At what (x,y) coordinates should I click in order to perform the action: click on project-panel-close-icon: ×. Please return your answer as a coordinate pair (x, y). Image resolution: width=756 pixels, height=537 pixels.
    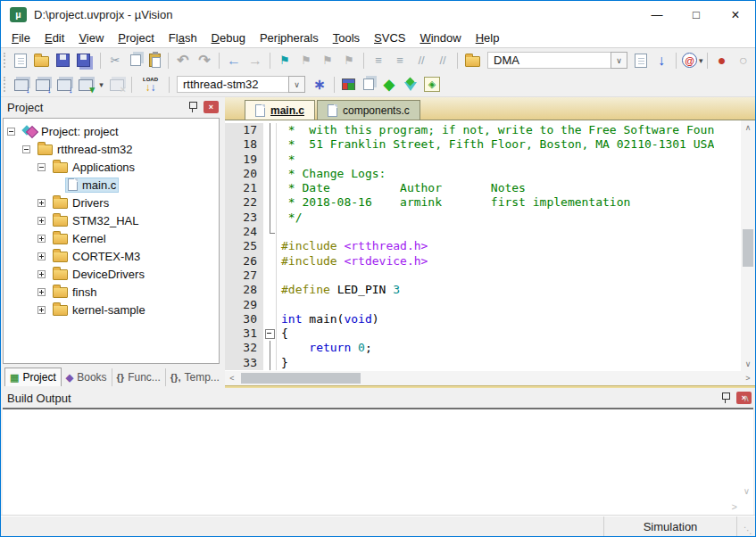
    Looking at the image, I should click on (211, 107).